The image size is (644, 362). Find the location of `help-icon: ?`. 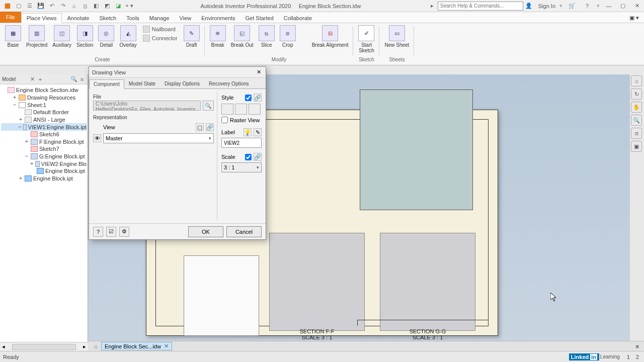

help-icon: ? is located at coordinates (587, 6).